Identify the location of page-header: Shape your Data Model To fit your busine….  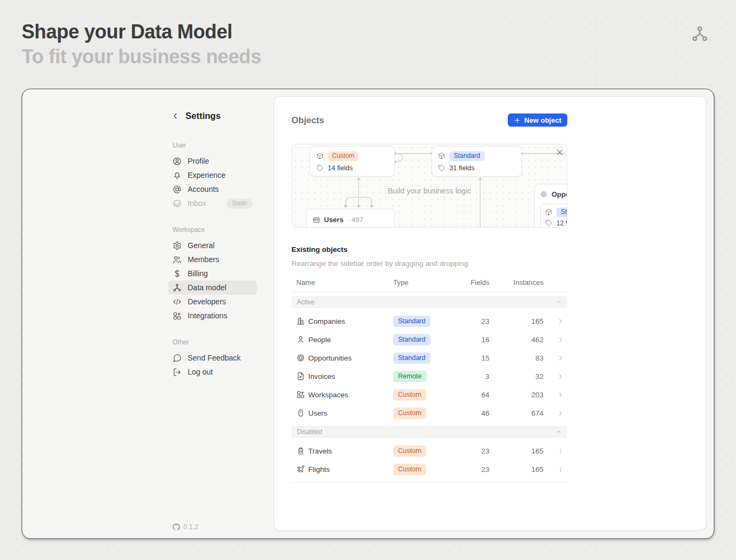
(142, 44).